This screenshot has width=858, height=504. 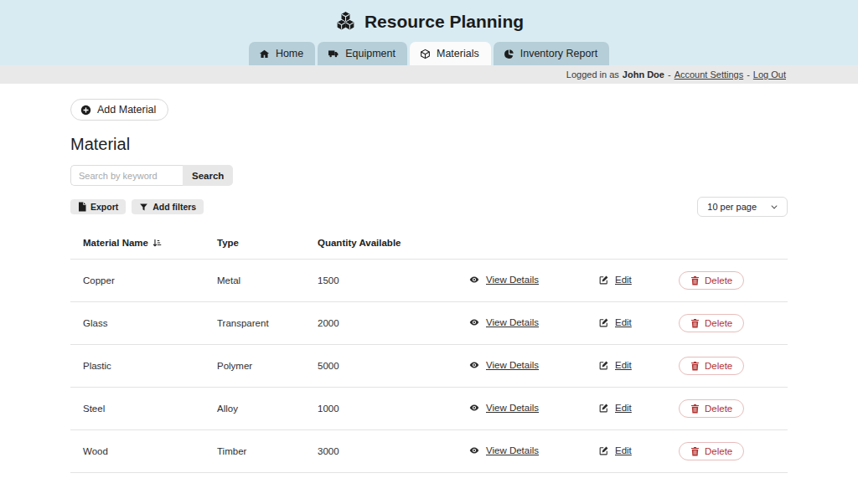 I want to click on app-header: Resource Planning Home Equipment Materia…, so click(x=429, y=33).